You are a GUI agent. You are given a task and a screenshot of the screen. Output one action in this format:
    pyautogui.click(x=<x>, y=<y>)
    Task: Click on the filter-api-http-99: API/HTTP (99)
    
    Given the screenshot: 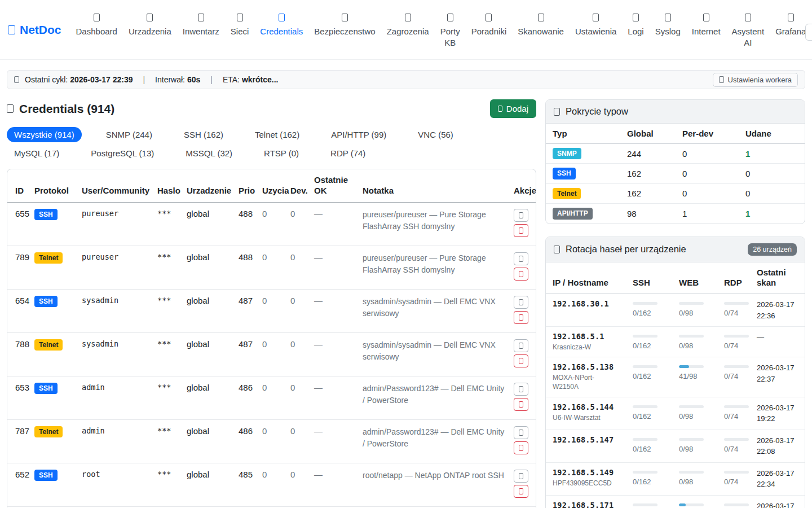 What is the action you would take?
    pyautogui.click(x=359, y=134)
    